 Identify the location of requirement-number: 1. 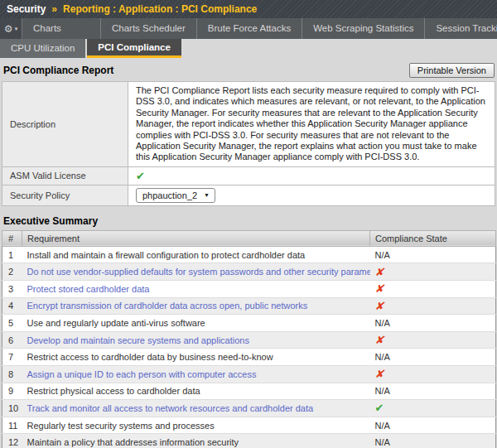
(12, 255).